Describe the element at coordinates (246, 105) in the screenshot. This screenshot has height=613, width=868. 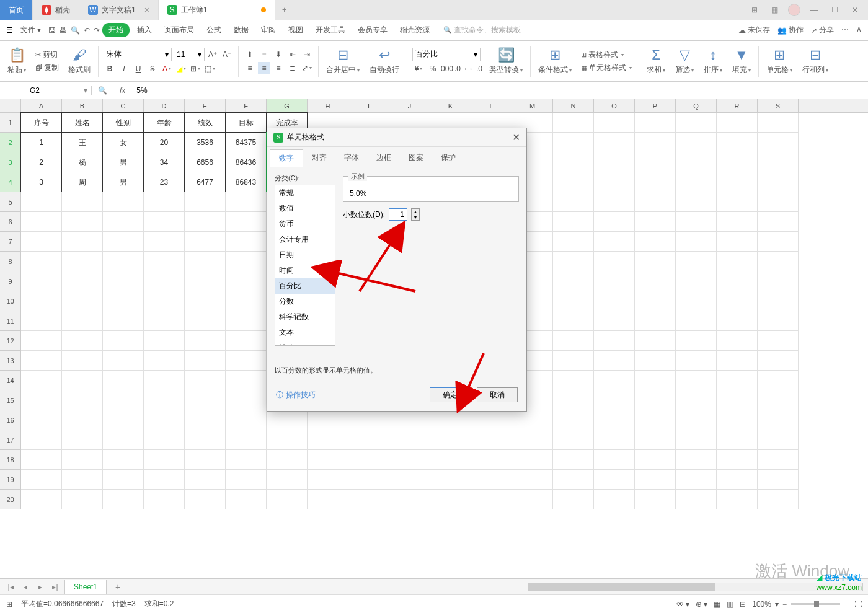
I see `col-header: F` at that location.